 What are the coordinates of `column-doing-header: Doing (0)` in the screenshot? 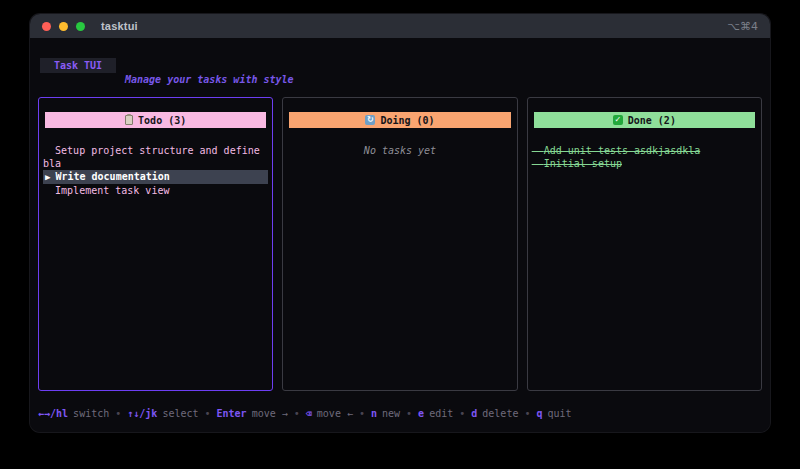 It's located at (400, 120).